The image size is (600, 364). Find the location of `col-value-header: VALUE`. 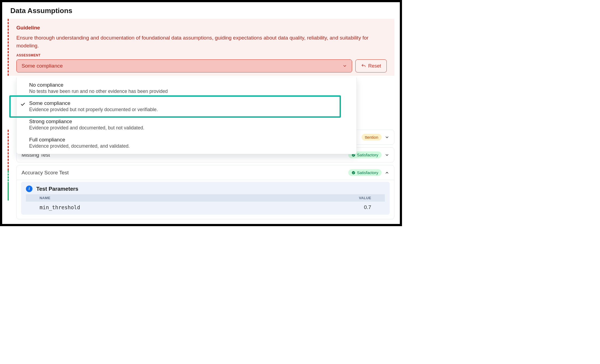

col-value-header: VALUE is located at coordinates (365, 198).